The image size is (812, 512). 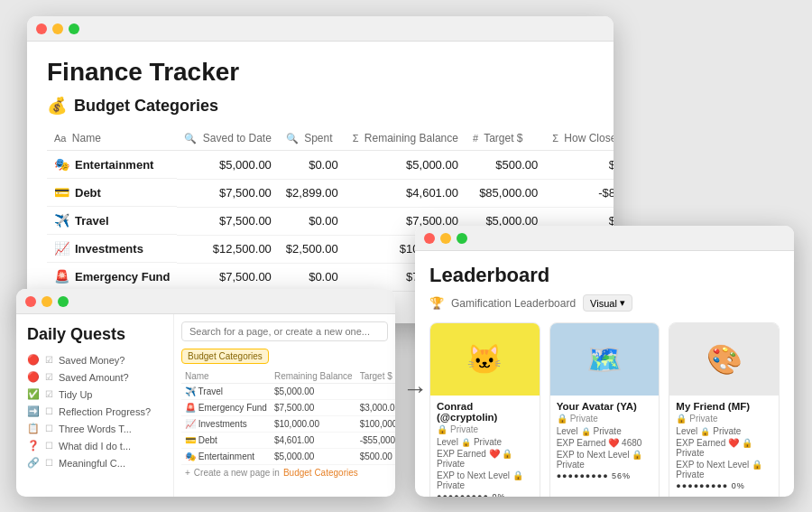 What do you see at coordinates (227, 276) in the screenshot?
I see `cell-saved: $7,500.00` at bounding box center [227, 276].